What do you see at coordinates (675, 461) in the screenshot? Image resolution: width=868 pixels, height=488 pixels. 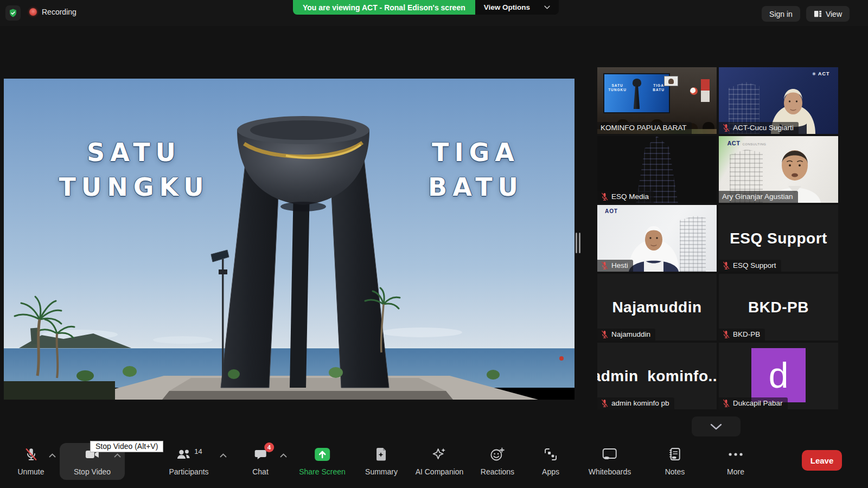 I see `notes-button: Notes` at bounding box center [675, 461].